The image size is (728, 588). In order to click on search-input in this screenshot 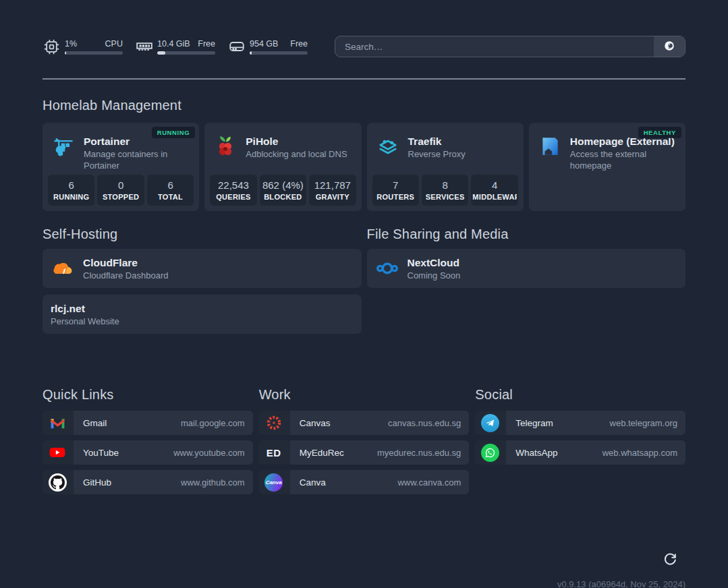, I will do `click(495, 47)`.